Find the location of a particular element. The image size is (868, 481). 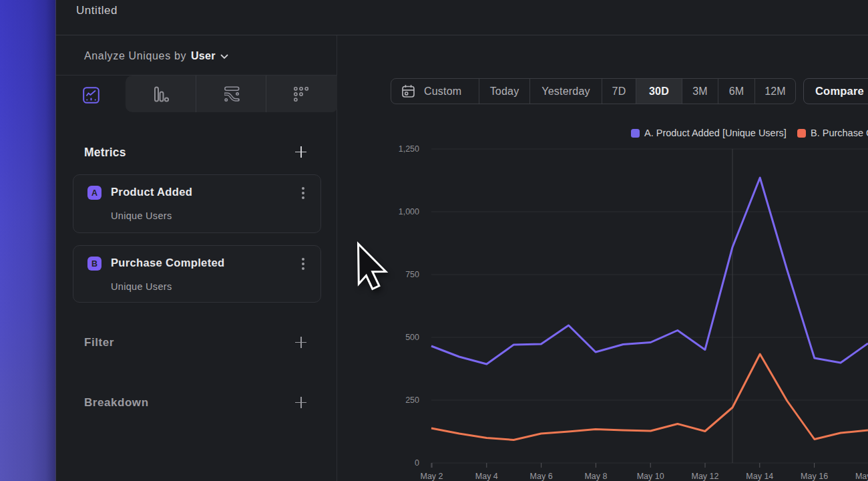

svg-text: 500 is located at coordinates (413, 337).